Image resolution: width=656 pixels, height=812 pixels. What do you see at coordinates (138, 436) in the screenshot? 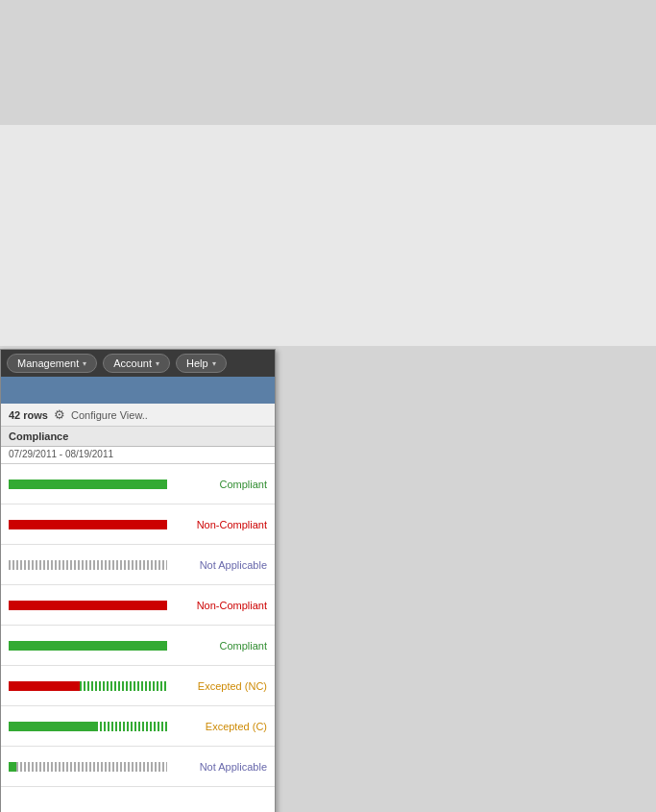
I see `table-column-header: Compliance` at bounding box center [138, 436].